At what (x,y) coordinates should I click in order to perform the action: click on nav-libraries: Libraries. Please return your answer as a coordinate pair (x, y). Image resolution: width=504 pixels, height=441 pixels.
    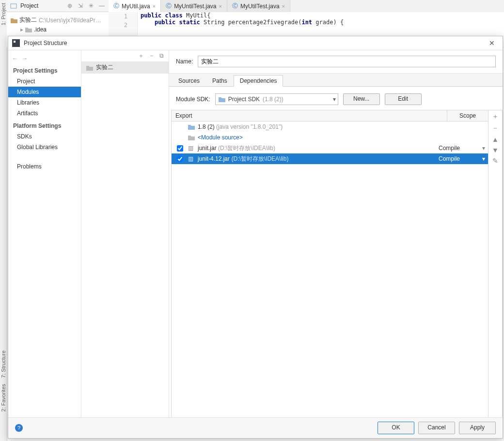
    Looking at the image, I should click on (45, 103).